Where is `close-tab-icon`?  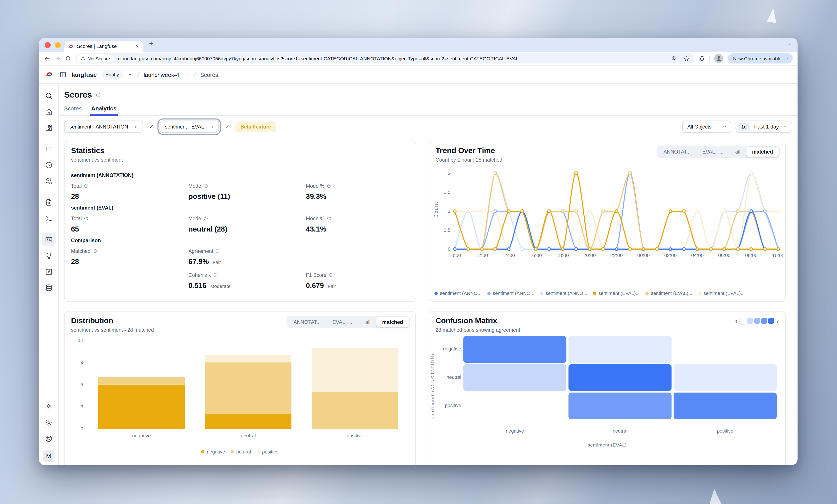
close-tab-icon is located at coordinates (137, 46).